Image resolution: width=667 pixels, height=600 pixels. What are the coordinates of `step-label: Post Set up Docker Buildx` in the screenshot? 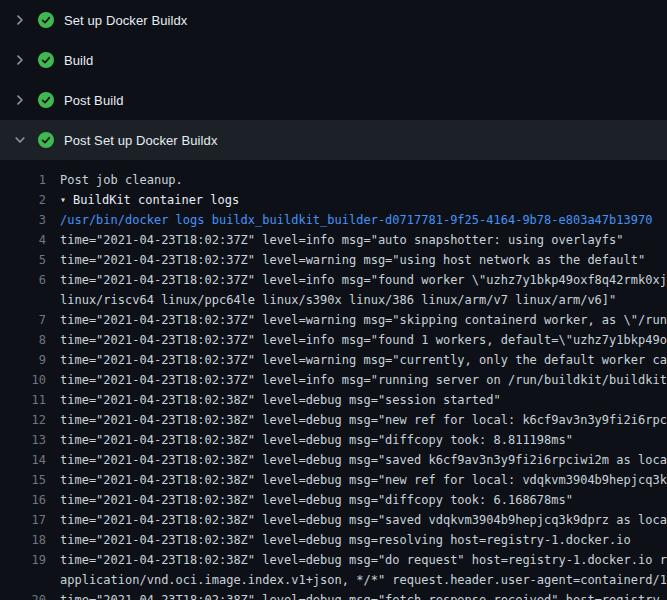 It's located at (141, 140).